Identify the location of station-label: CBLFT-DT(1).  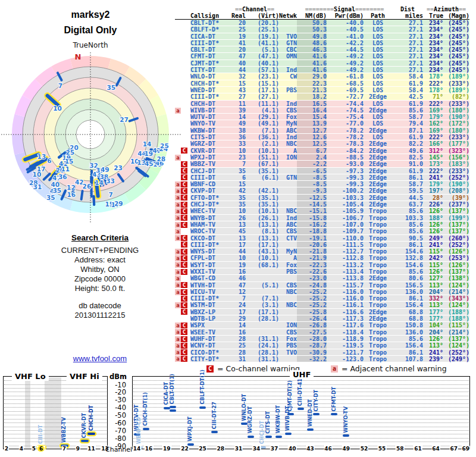
(203, 387).